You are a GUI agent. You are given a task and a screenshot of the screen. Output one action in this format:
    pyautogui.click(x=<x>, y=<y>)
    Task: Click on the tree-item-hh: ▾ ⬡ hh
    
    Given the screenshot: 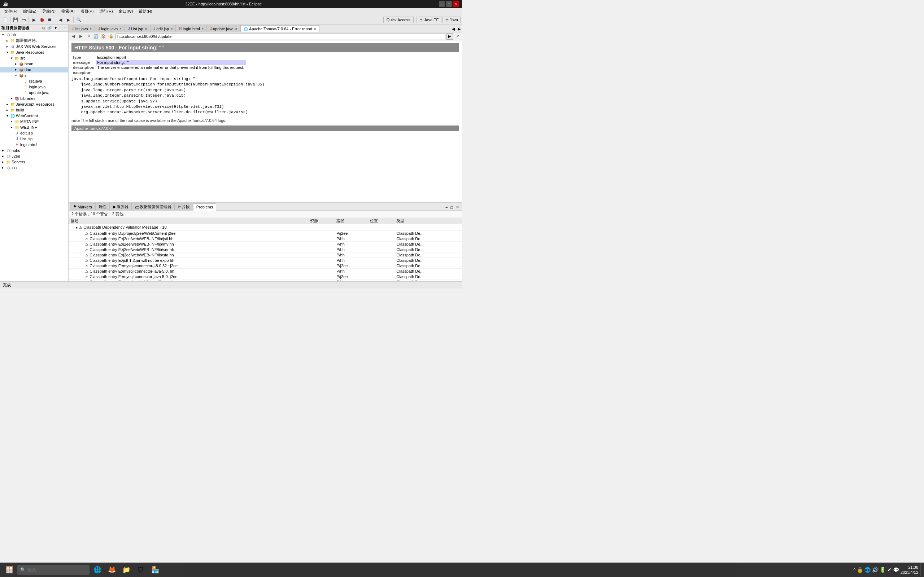 What is the action you would take?
    pyautogui.click(x=34, y=34)
    